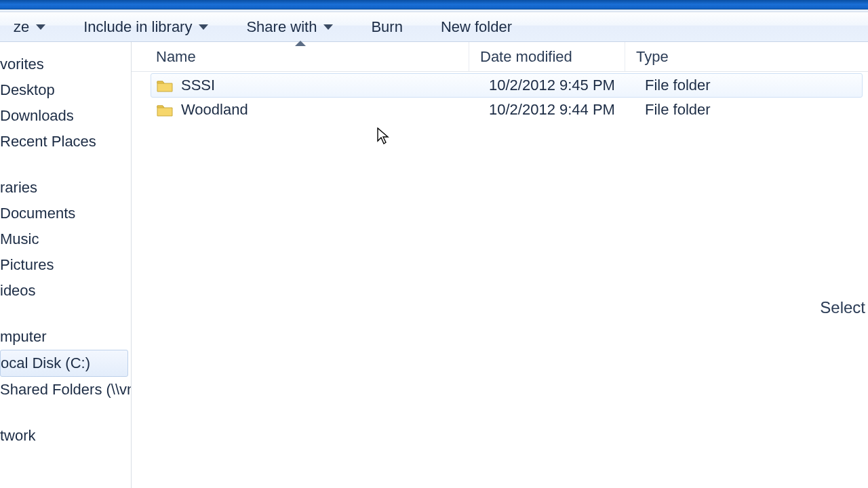 The image size is (868, 488). I want to click on new-folder-label: New folder, so click(476, 27).